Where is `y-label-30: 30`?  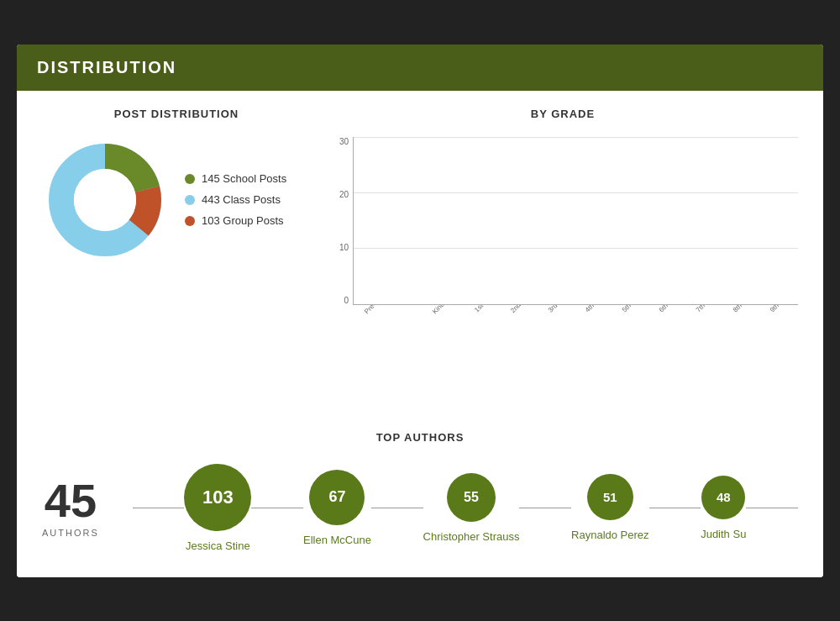
y-label-30: 30 is located at coordinates (338, 141).